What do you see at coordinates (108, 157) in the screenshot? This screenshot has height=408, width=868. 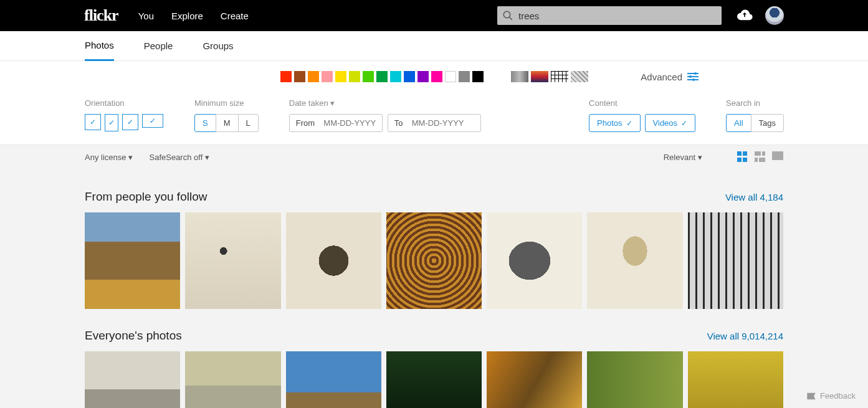 I see `license-dropdown: Any license ▾` at bounding box center [108, 157].